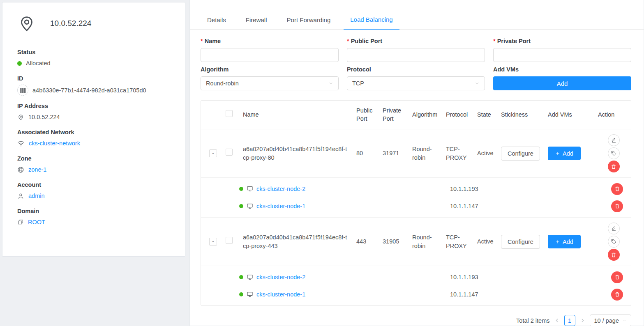  Describe the element at coordinates (256, 20) in the screenshot. I see `tab-firewall: Firewall` at that location.